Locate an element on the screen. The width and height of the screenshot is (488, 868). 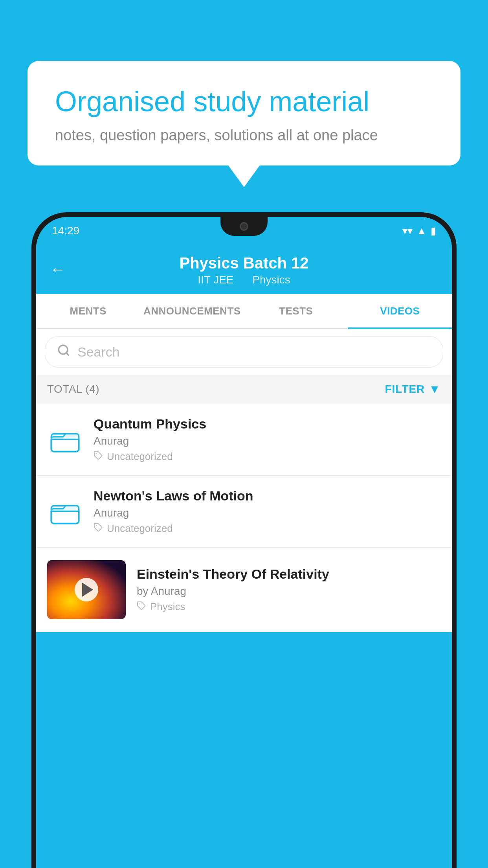
video-title: Quantum Physics is located at coordinates (267, 424).